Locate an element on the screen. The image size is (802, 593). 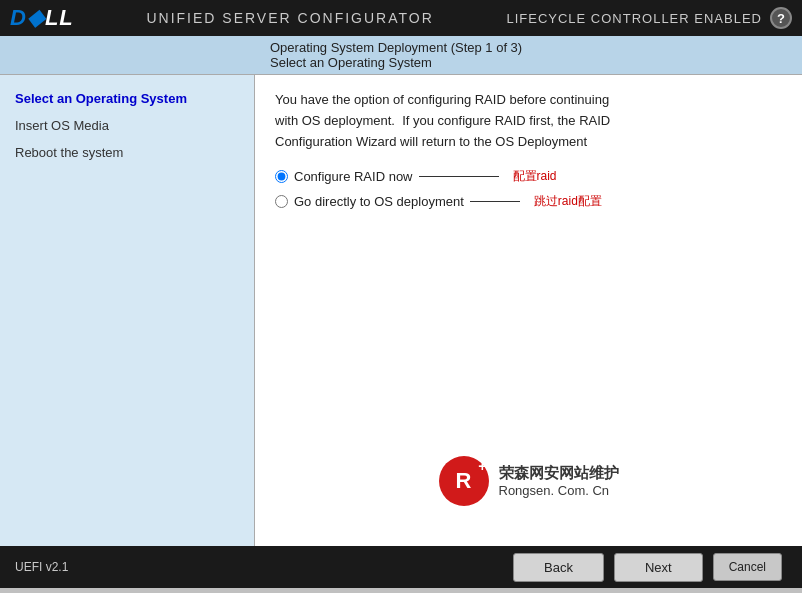
watermark: R + 荣森网安网站维护 Rongsen. Com. Cn is located at coordinates (529, 481).